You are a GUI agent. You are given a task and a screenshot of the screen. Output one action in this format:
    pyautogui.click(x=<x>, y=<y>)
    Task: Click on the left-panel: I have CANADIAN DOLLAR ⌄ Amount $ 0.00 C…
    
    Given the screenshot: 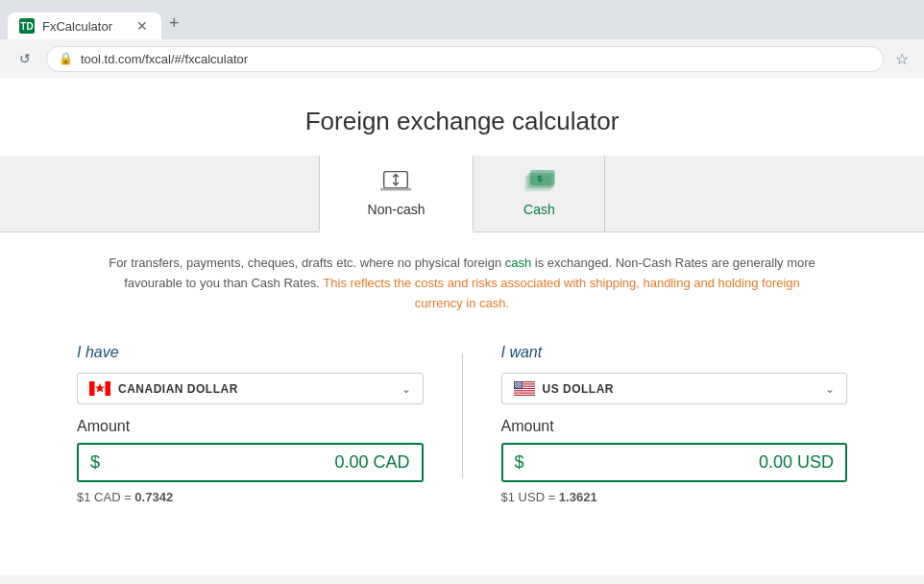 What is the action you would take?
    pyautogui.click(x=250, y=425)
    